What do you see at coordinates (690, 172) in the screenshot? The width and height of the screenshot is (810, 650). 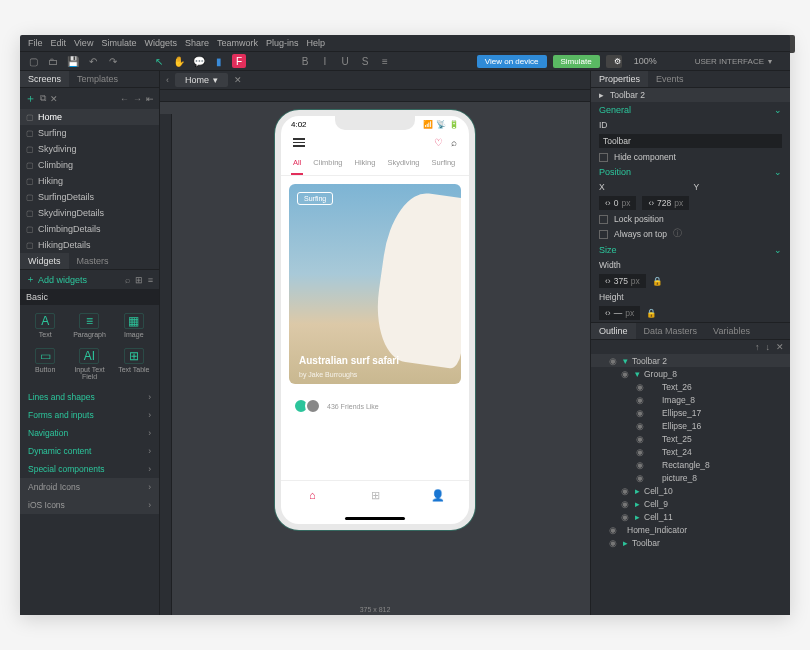 I see `section-position: Position⌄` at bounding box center [690, 172].